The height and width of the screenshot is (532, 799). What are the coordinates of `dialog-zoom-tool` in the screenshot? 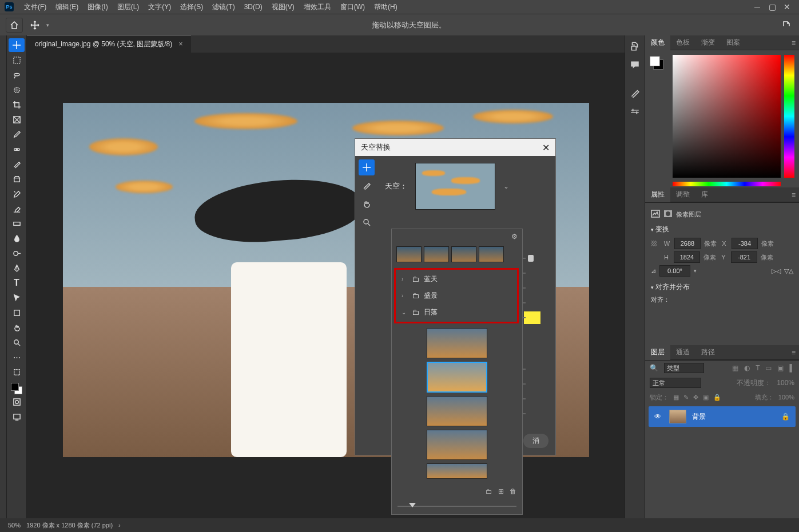 It's located at (367, 222).